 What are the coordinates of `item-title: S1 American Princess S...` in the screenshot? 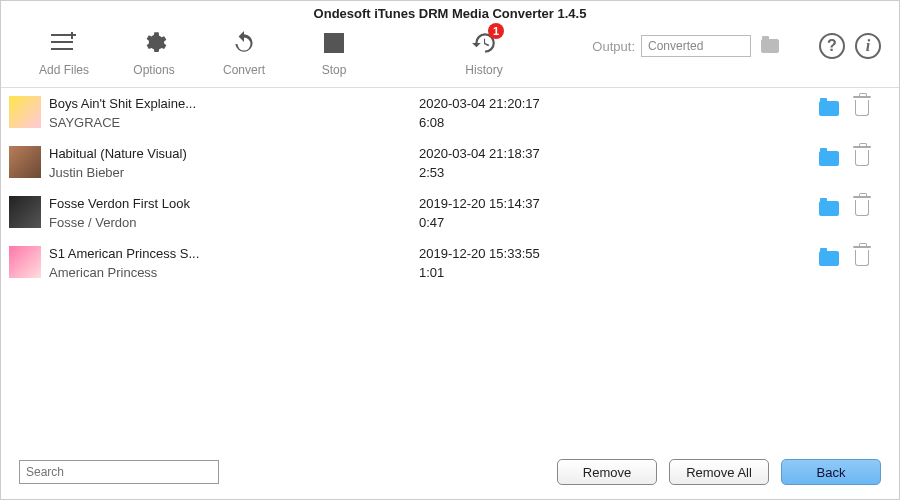 It's located at (234, 254).